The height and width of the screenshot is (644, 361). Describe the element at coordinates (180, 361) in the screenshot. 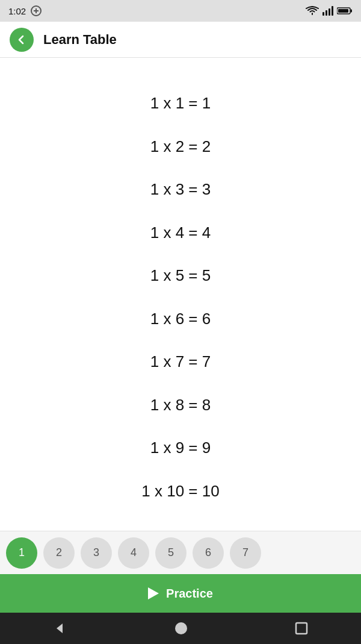

I see `equation-row: 1 x 7 = 7` at that location.